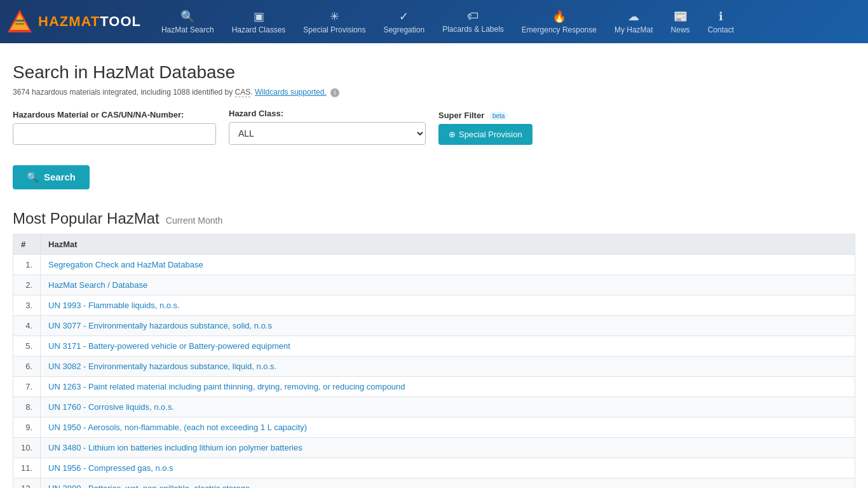 The width and height of the screenshot is (868, 488). What do you see at coordinates (27, 285) in the screenshot?
I see `row-num: 2.` at bounding box center [27, 285].